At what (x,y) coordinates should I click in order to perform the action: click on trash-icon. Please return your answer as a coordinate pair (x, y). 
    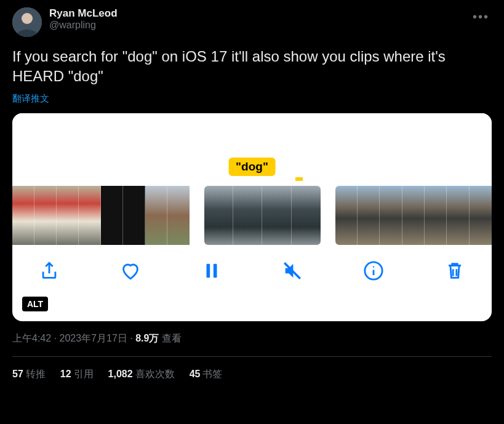
    Looking at the image, I should click on (455, 271).